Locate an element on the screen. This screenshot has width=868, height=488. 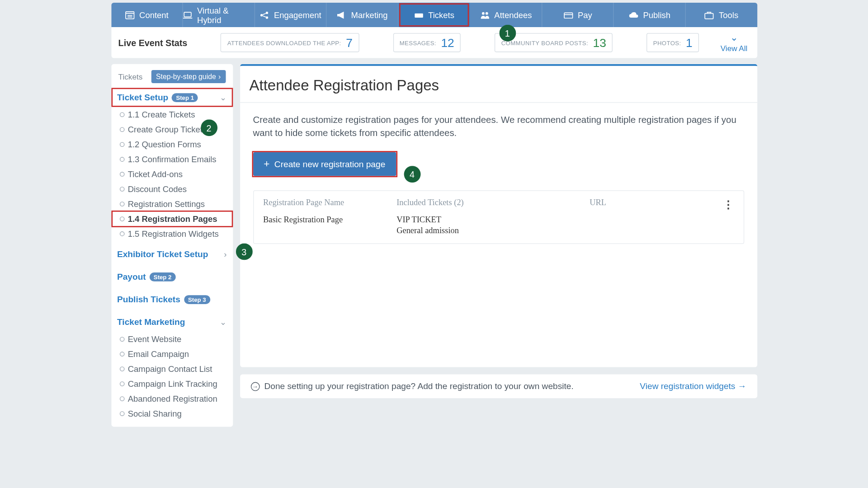
annotation-2: 2 is located at coordinates (209, 127).